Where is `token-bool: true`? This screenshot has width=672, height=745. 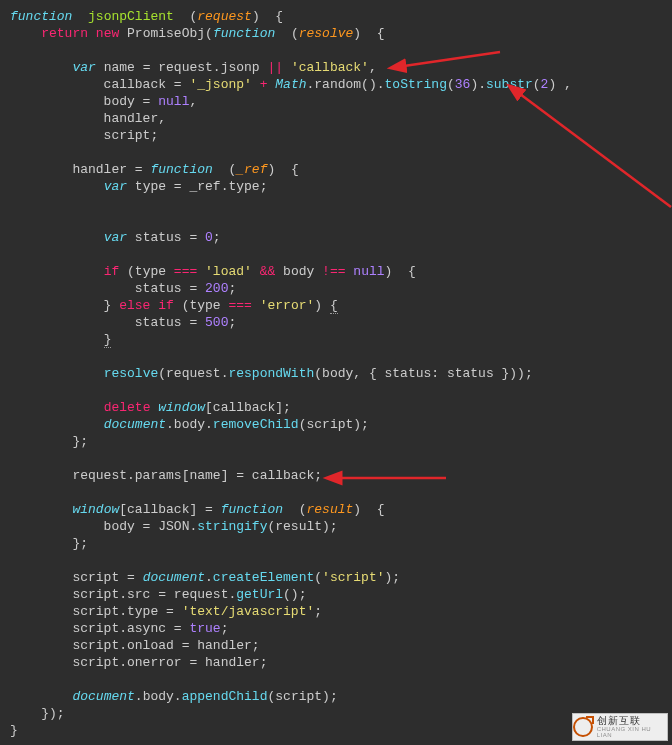
token-bool: true is located at coordinates (204, 628).